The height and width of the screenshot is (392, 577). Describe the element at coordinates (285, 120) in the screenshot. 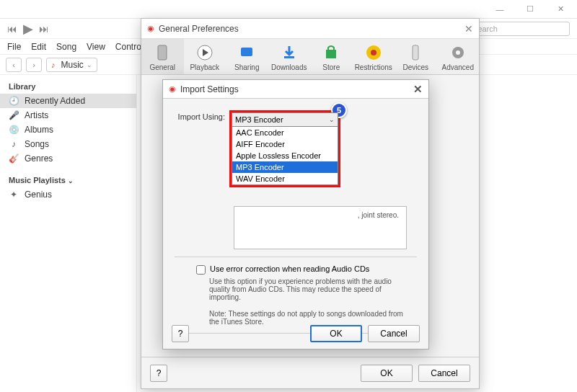

I see `import-using-select: MP3 Encoder ⌄` at that location.